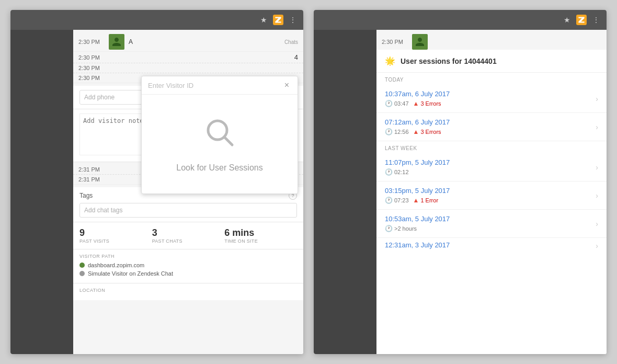 The width and height of the screenshot is (617, 364). I want to click on search-popup-header: ×, so click(220, 86).